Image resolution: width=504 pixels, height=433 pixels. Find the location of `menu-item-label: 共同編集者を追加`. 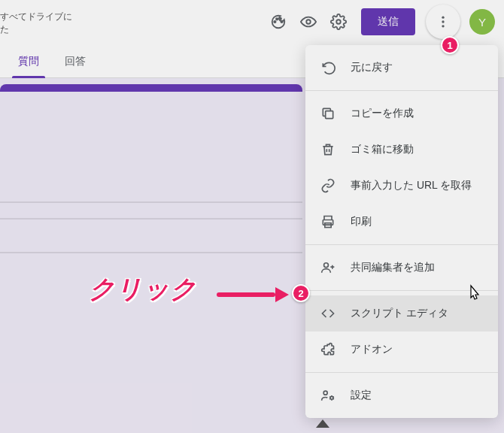

menu-item-label: 共同編集者を追加 is located at coordinates (417, 268).